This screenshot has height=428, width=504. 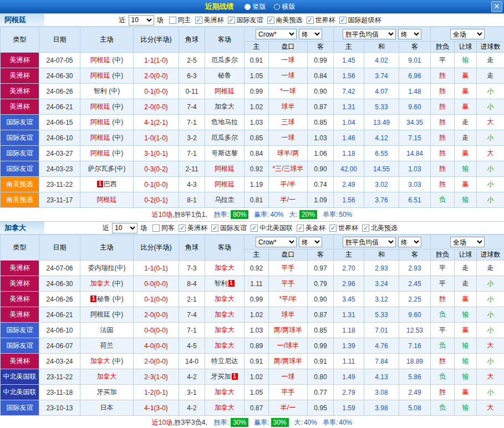 I want to click on avg-draw-cell: 3.02, so click(x=381, y=185).